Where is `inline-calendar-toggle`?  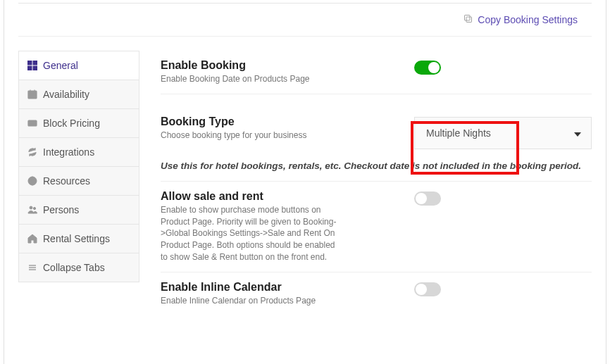 inline-calendar-toggle is located at coordinates (428, 289).